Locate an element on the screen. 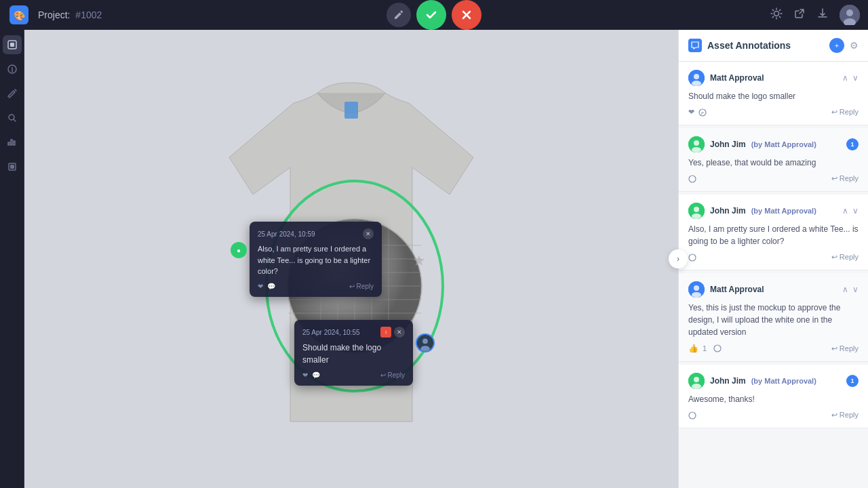 The image size is (868, 488). popup-reply-1: ↩ Reply is located at coordinates (361, 286).